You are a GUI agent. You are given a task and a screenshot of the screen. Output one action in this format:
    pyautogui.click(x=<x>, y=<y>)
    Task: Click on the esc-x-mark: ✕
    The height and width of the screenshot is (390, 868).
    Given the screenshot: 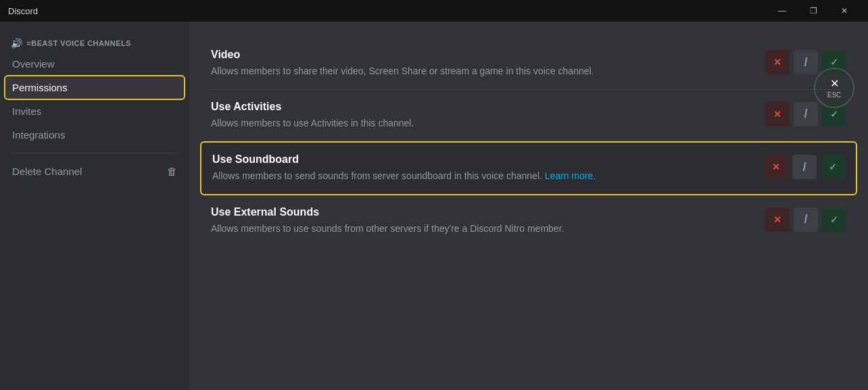 What is the action you would take?
    pyautogui.click(x=834, y=84)
    